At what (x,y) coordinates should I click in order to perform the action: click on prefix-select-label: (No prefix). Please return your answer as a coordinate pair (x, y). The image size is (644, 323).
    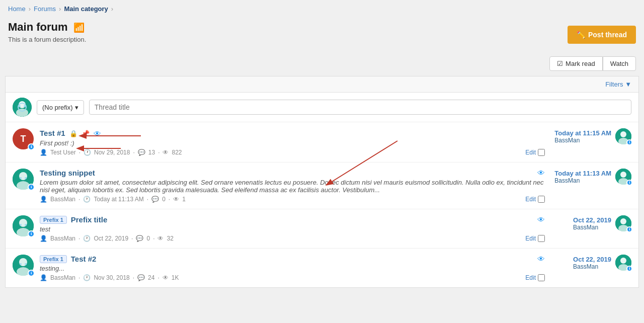
    Looking at the image, I should click on (57, 108).